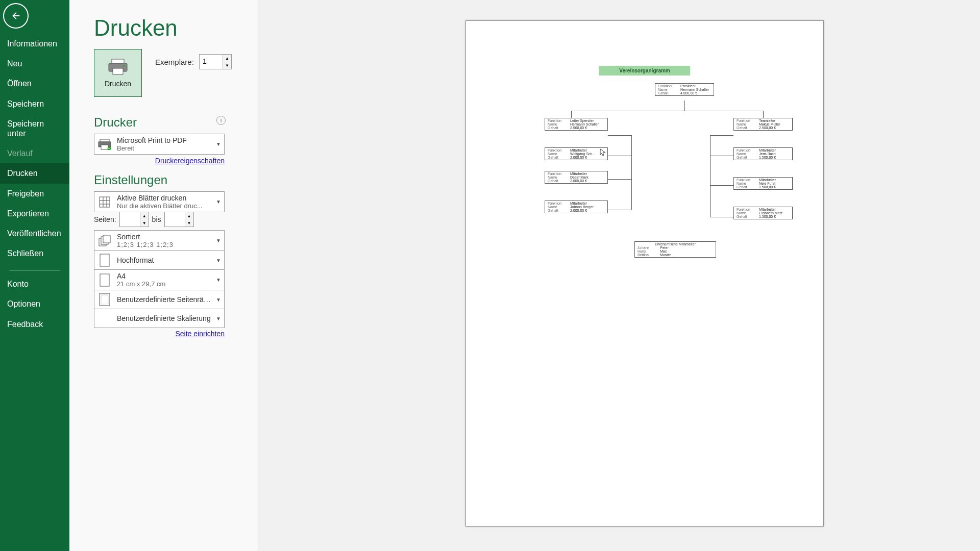  What do you see at coordinates (164, 318) in the screenshot?
I see `scaling-l1: Benutzerdefinierte Skalierung` at bounding box center [164, 318].